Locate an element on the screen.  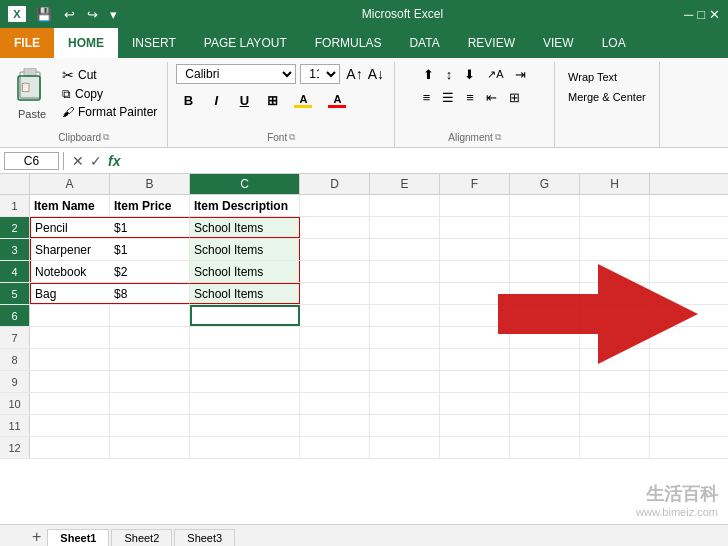
cell-e4 is located at coordinates (405, 272).